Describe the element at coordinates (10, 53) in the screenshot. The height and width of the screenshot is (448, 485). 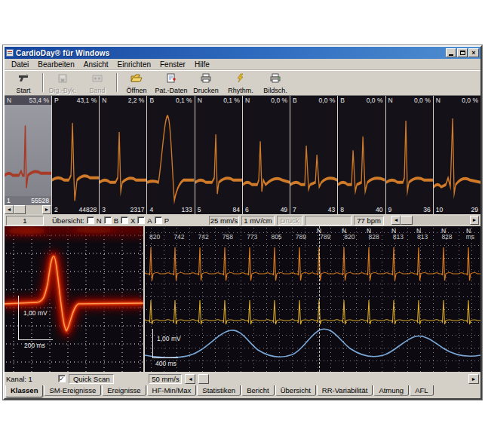
I see `app-icon` at that location.